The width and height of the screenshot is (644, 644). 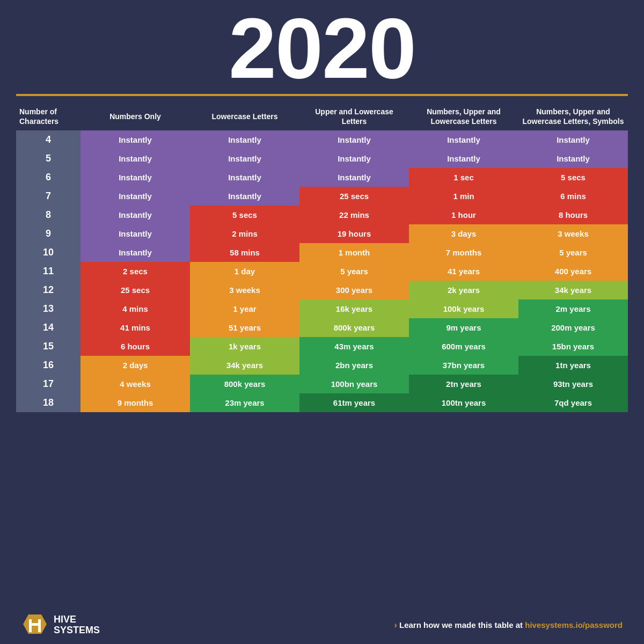 I want to click on char-count-cell: 6, so click(x=48, y=177).